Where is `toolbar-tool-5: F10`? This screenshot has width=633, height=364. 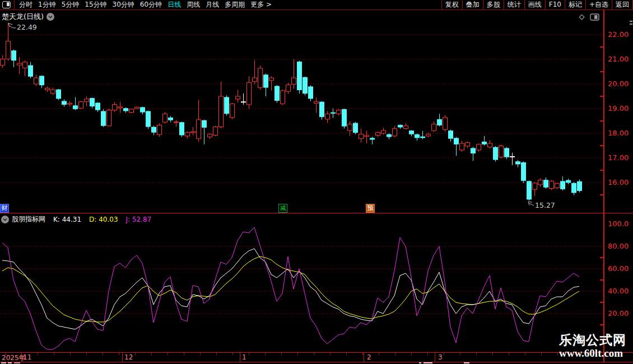
toolbar-tool-5: F10 is located at coordinates (555, 4).